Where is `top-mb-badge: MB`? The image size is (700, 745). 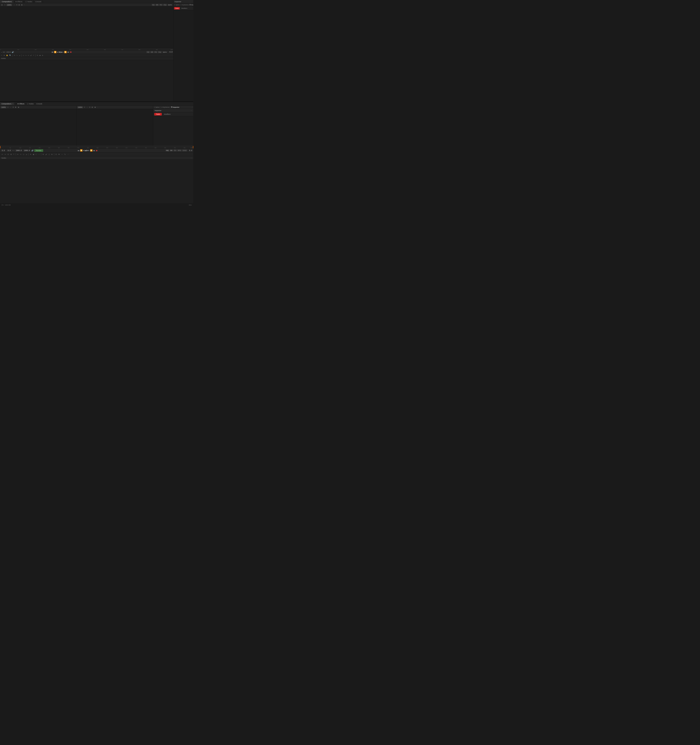 top-mb-badge: MB is located at coordinates (152, 52).